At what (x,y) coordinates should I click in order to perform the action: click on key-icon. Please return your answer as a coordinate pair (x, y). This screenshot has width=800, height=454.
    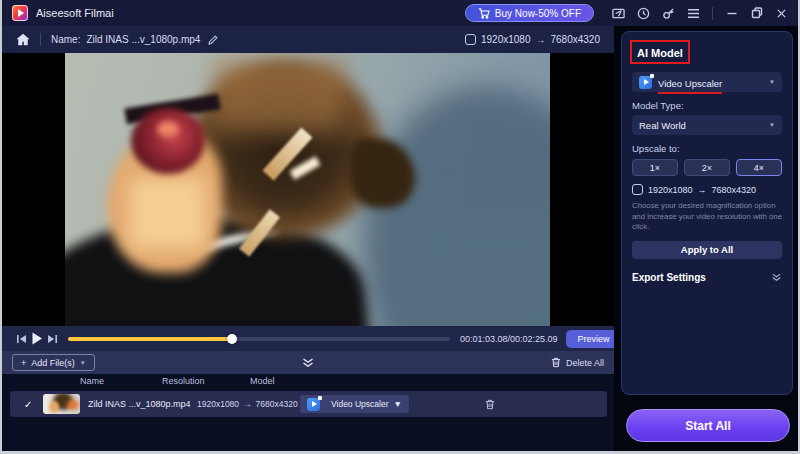
    Looking at the image, I should click on (668, 14).